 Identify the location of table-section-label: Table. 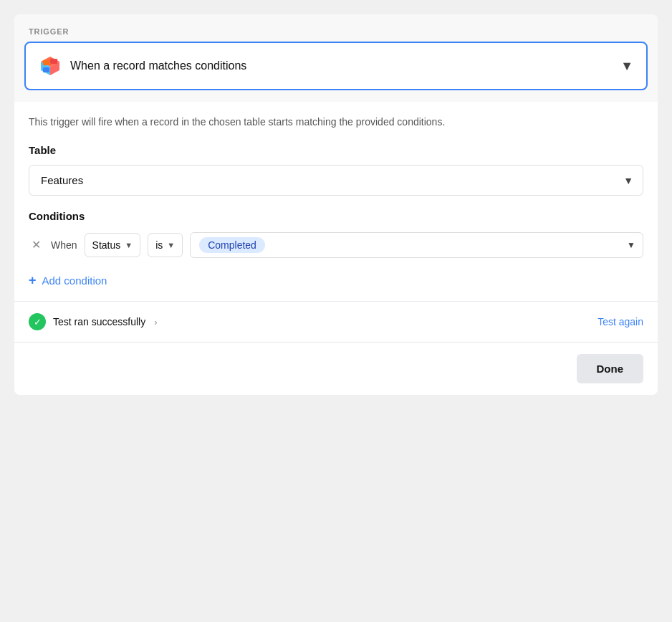
(336, 150).